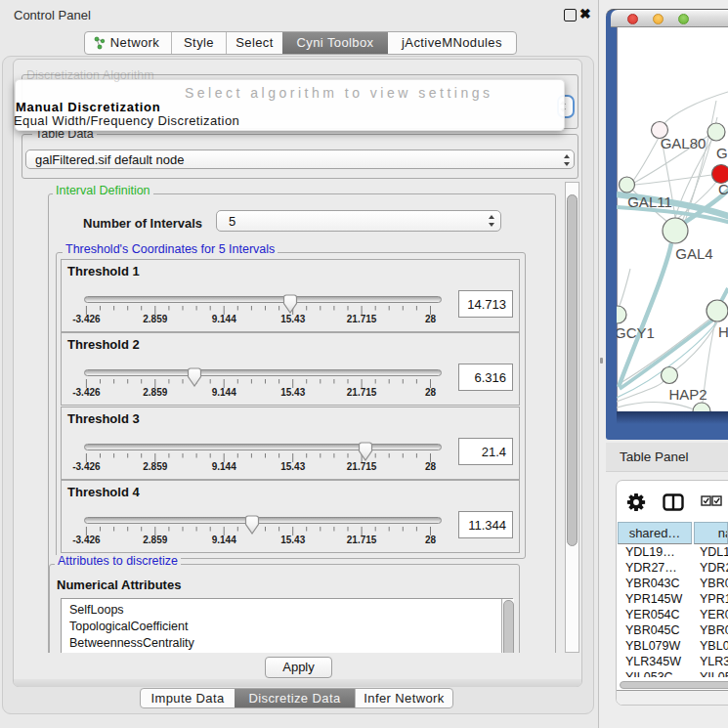 This screenshot has height=728, width=728. I want to click on svg-text: GAL80, so click(684, 143).